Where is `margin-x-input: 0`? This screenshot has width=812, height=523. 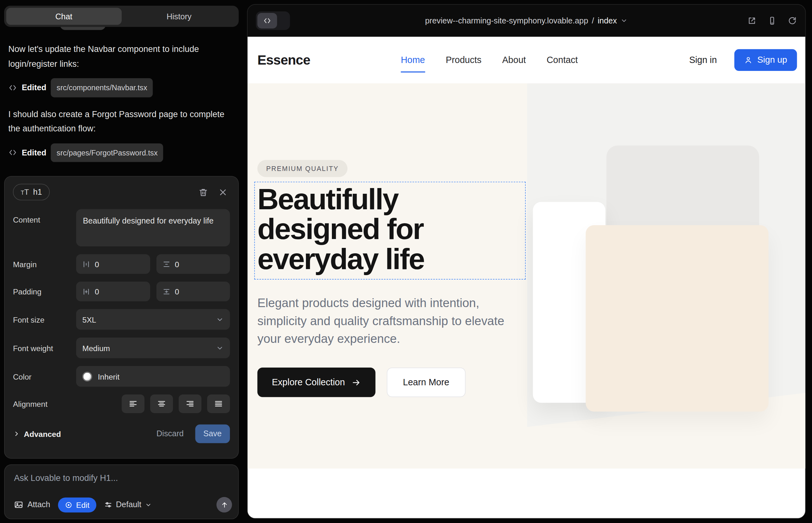
margin-x-input: 0 is located at coordinates (113, 264).